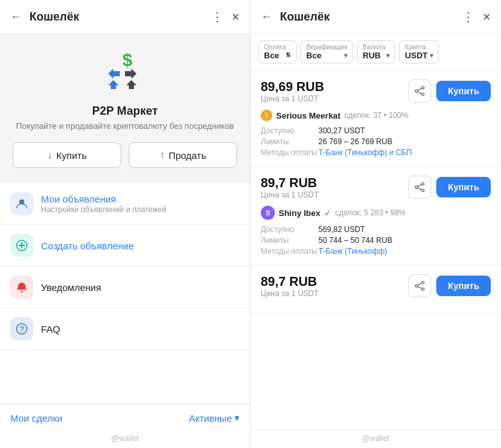 Image resolution: width=501 pixels, height=448 pixels. Describe the element at coordinates (290, 282) in the screenshot. I see `offer-3-price: 89,7 RUB` at that location.